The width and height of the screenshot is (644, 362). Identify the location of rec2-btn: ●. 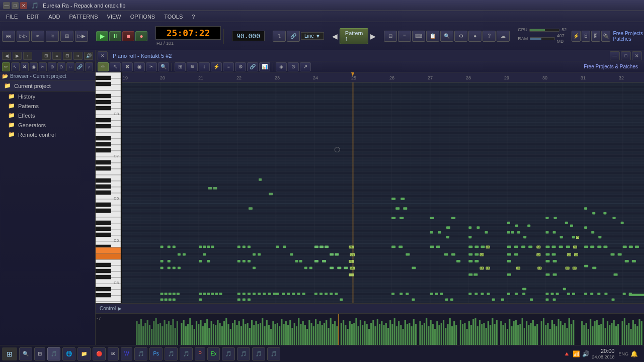
(475, 36).